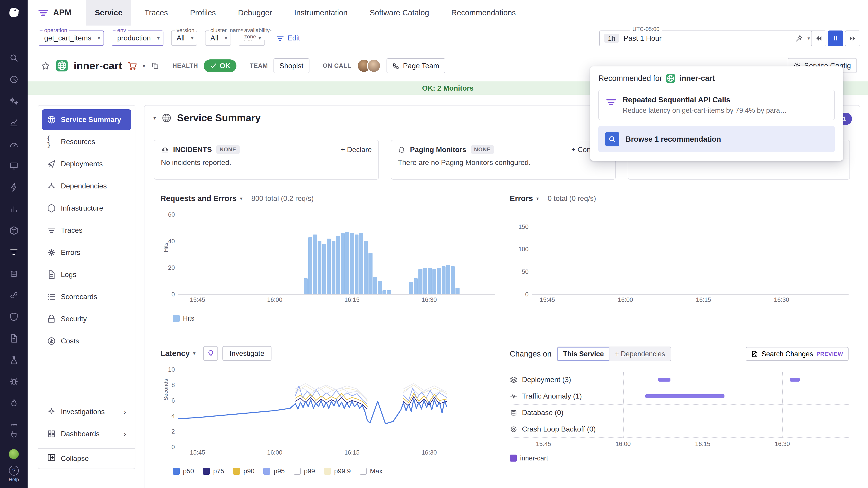 The image size is (868, 488). I want to click on logs-icon, so click(13, 339).